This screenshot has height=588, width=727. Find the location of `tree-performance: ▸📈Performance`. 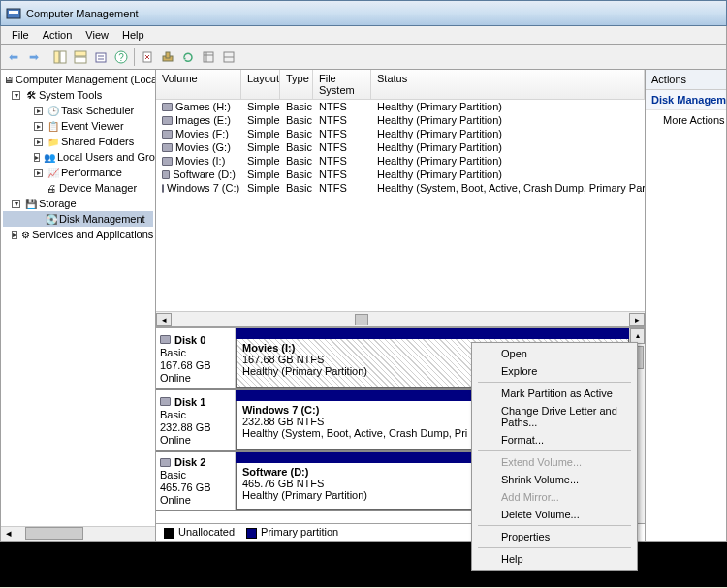

tree-performance: ▸📈Performance is located at coordinates (78, 172).